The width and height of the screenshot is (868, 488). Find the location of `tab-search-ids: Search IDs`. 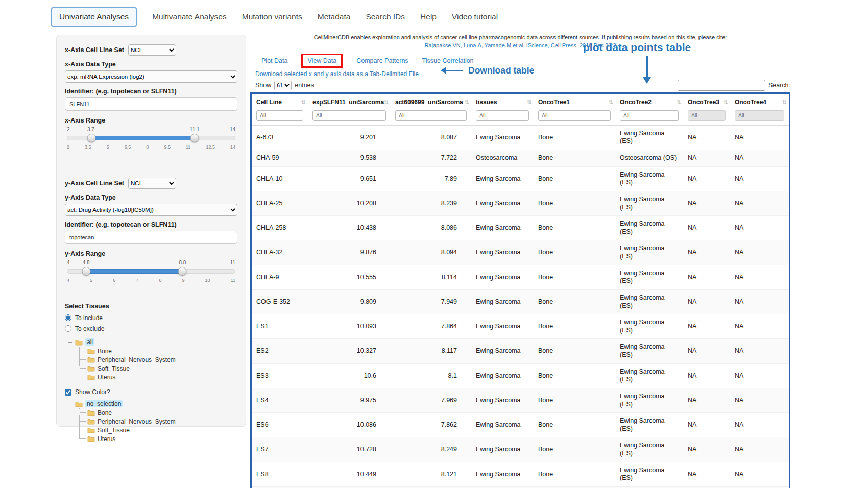

tab-search-ids: Search IDs is located at coordinates (385, 17).